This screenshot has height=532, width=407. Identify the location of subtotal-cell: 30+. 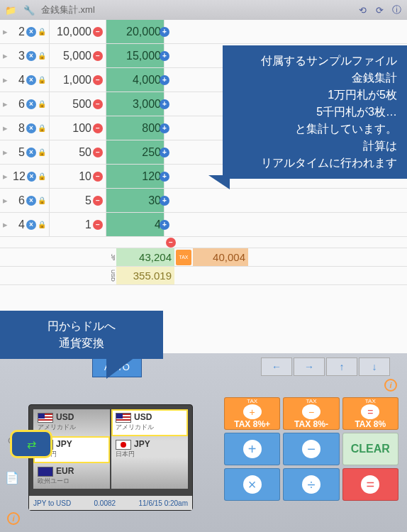
(135, 200).